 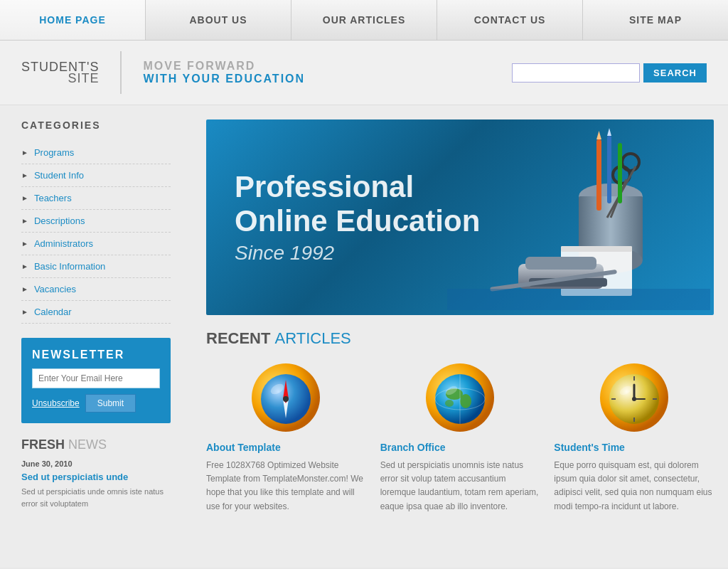 I want to click on cat-label: Programs, so click(x=54, y=152).